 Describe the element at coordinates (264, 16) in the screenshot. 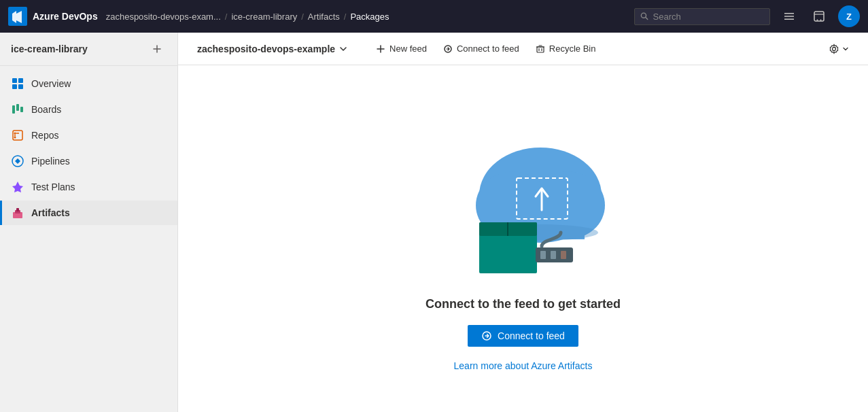

I see `breadcrumb-item-2: ice-cream-library` at that location.